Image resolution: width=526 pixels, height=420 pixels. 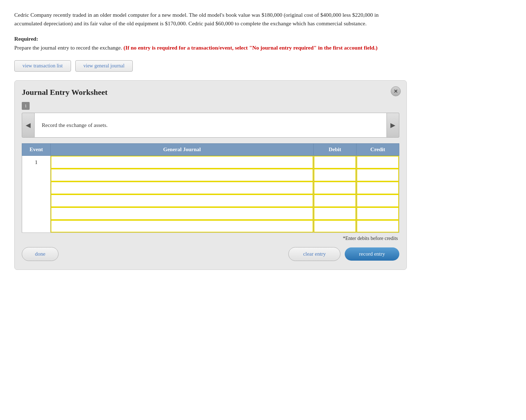 I want to click on intro-text: Cedric Company recently traded in an old…, so click(x=202, y=19).